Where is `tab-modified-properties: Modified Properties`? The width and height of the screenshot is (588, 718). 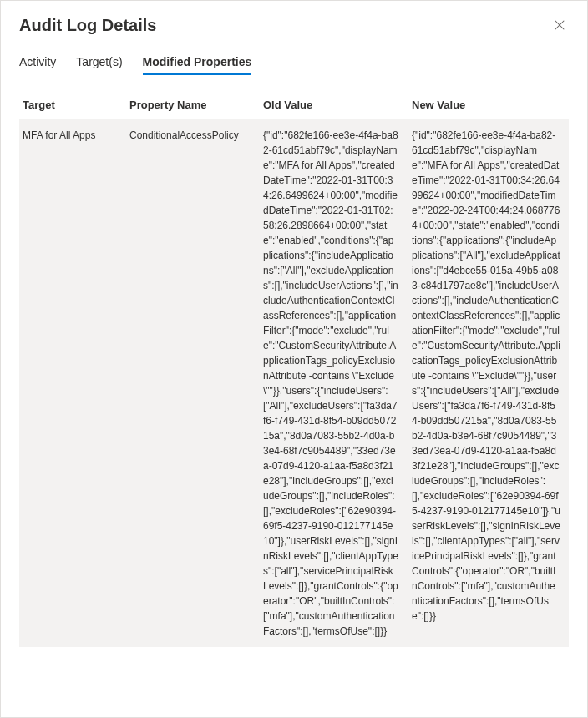 tab-modified-properties: Modified Properties is located at coordinates (197, 65).